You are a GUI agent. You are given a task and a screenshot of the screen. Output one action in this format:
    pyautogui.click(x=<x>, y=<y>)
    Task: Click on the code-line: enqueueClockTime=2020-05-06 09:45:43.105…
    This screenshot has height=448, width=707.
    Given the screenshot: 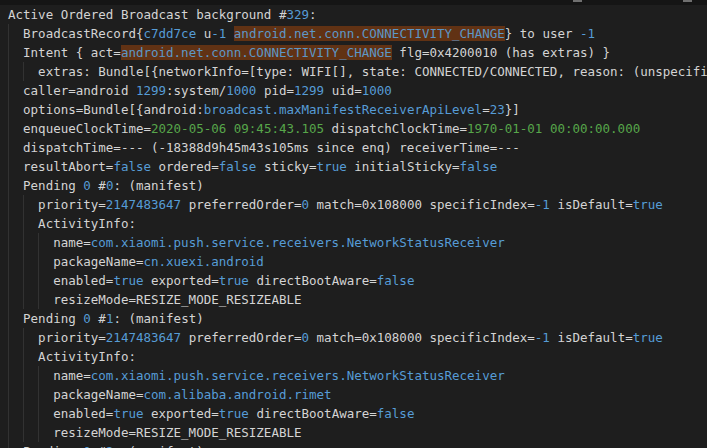 What is the action you would take?
    pyautogui.click(x=354, y=128)
    